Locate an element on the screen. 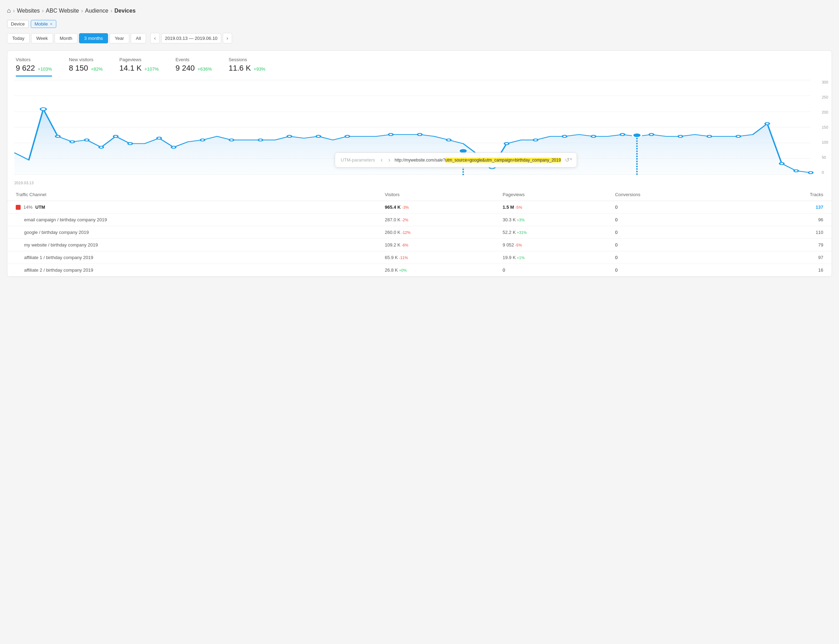  conversions-sub5: 0 is located at coordinates (669, 270).